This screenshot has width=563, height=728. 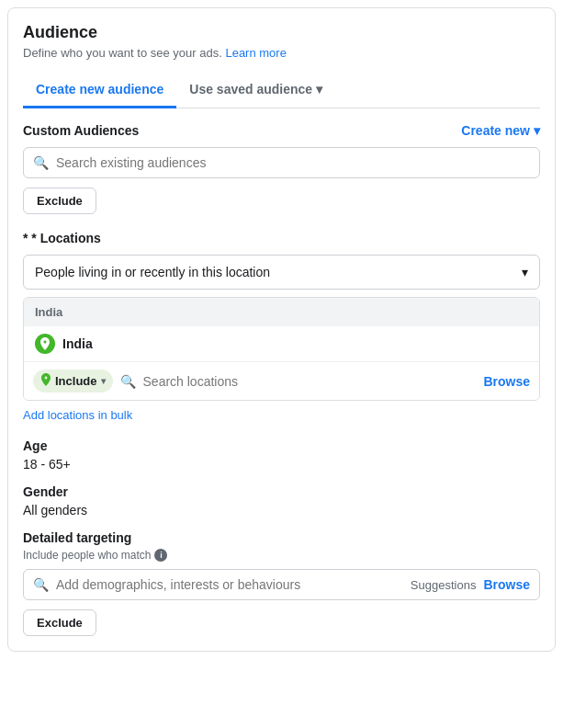 I want to click on detailed-targeting-section: Detailed targeting Include people who ma…, so click(x=281, y=583).